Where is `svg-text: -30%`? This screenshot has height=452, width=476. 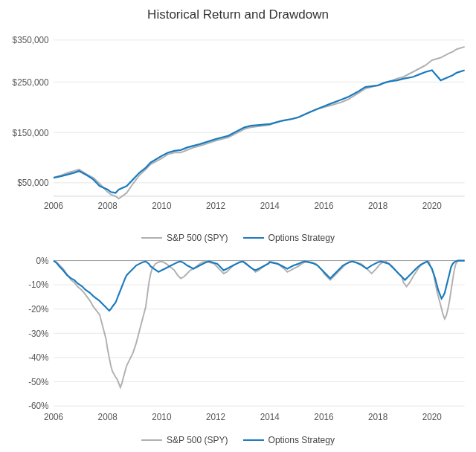 svg-text: -30% is located at coordinates (39, 334).